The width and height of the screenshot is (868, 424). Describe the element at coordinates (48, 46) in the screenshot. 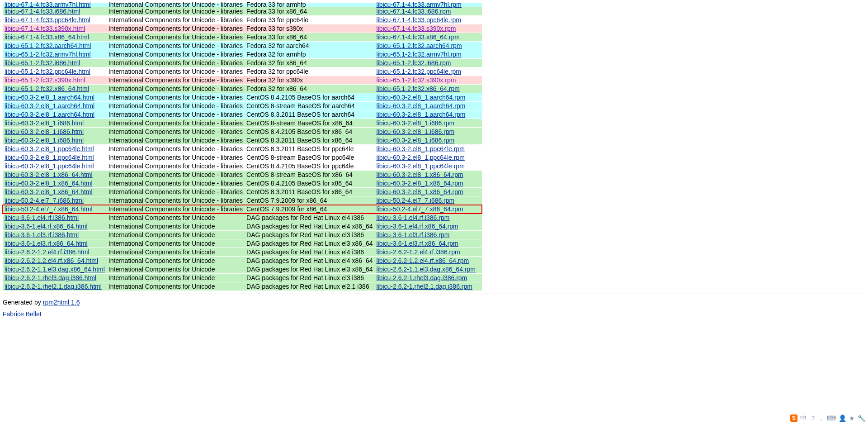

I see `package-html-link: libicu-65.1-2.fc32.aarch64.html` at that location.